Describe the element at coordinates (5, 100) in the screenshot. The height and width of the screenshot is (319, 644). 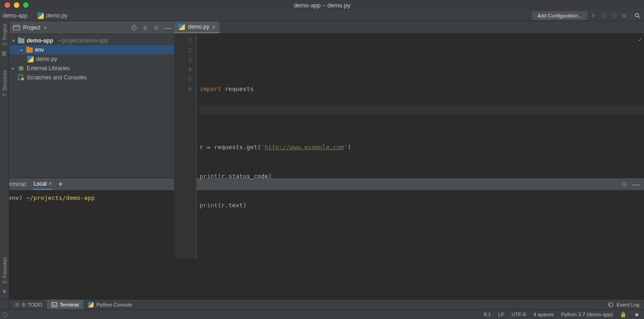
I see `left-tool-rail: 1: Project ▦ 7: Structure` at that location.